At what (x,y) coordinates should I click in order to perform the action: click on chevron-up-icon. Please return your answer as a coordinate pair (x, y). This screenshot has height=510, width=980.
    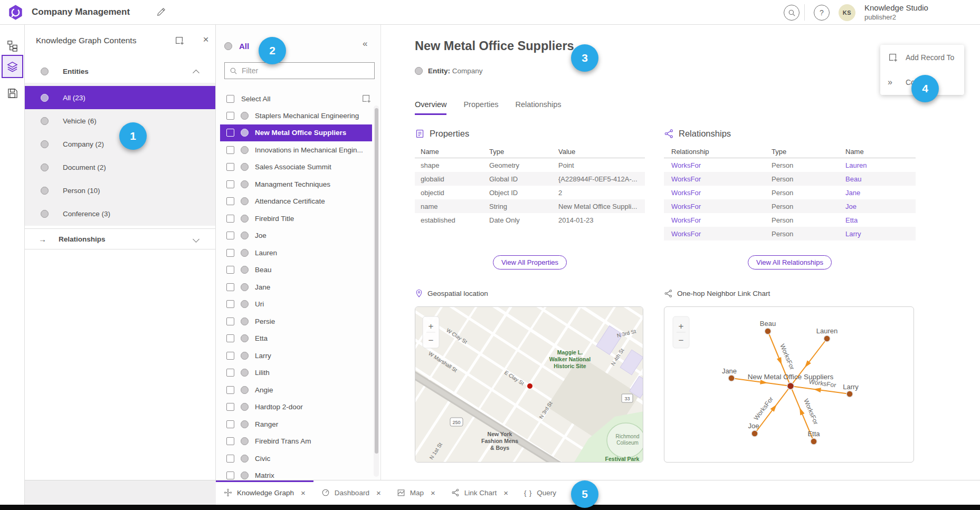
    Looking at the image, I should click on (196, 73).